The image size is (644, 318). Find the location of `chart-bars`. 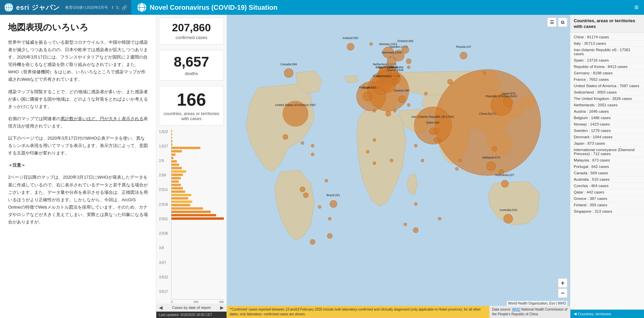

chart-bars is located at coordinates (198, 215).